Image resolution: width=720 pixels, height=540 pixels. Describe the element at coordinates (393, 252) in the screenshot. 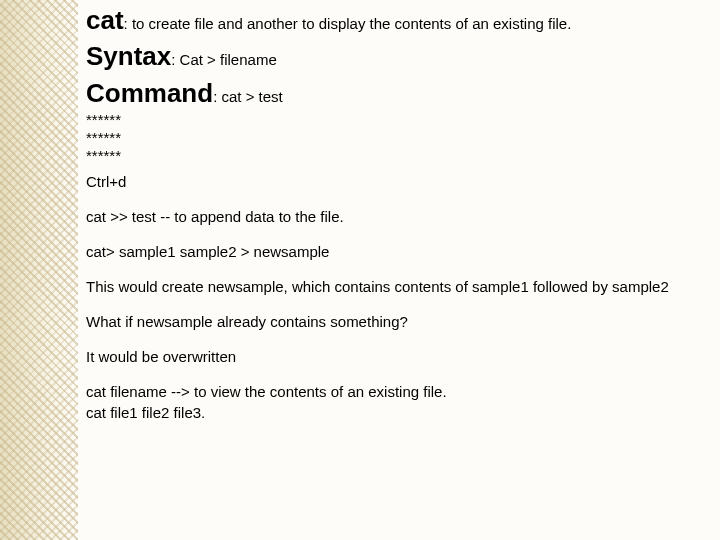

I see `sample-cmd: cat> sample1 sample2 > newsample` at that location.